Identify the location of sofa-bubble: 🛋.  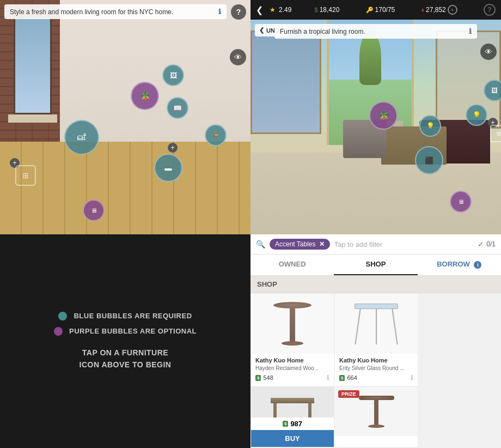
(82, 137).